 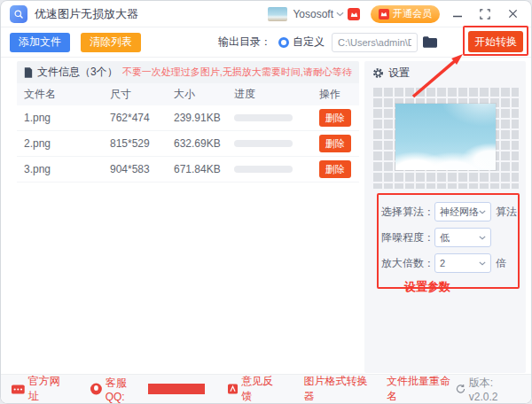 What do you see at coordinates (78, 73) in the screenshot?
I see `file-info-title: 文件信息（3个）` at bounding box center [78, 73].